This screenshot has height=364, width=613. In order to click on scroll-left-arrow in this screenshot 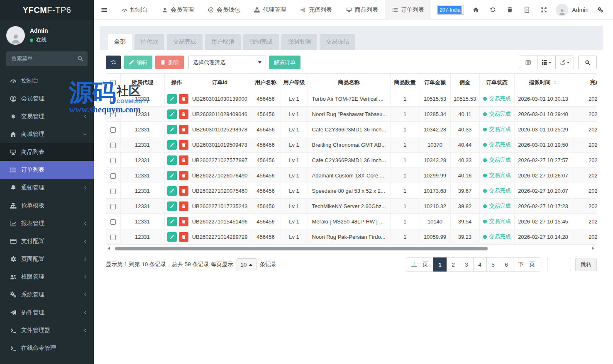, I will do `click(109, 248)`.